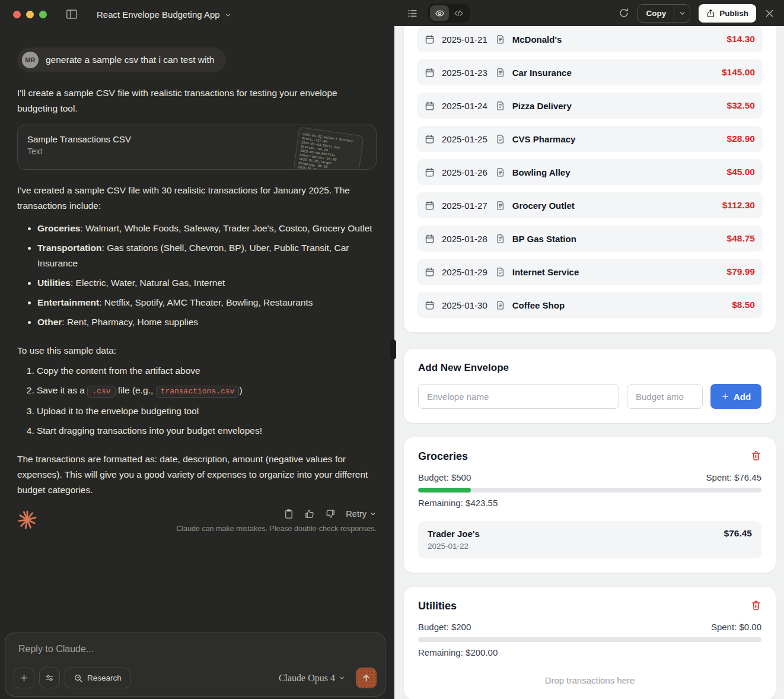 This screenshot has width=784, height=699. I want to click on publish-label: Publish, so click(734, 13).